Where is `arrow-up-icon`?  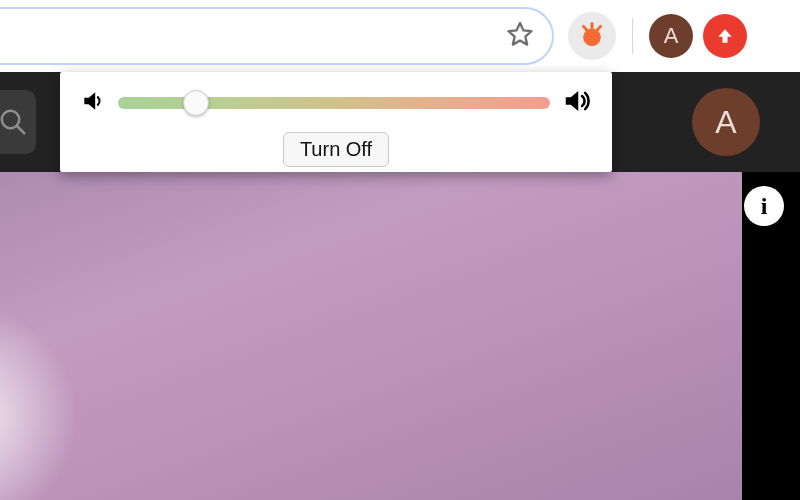 arrow-up-icon is located at coordinates (725, 36).